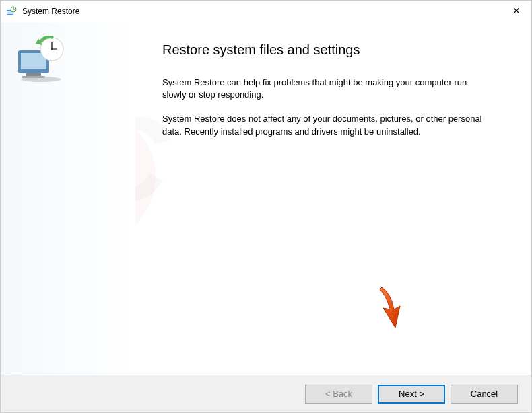  What do you see at coordinates (411, 394) in the screenshot?
I see `next-button: Next >` at bounding box center [411, 394].